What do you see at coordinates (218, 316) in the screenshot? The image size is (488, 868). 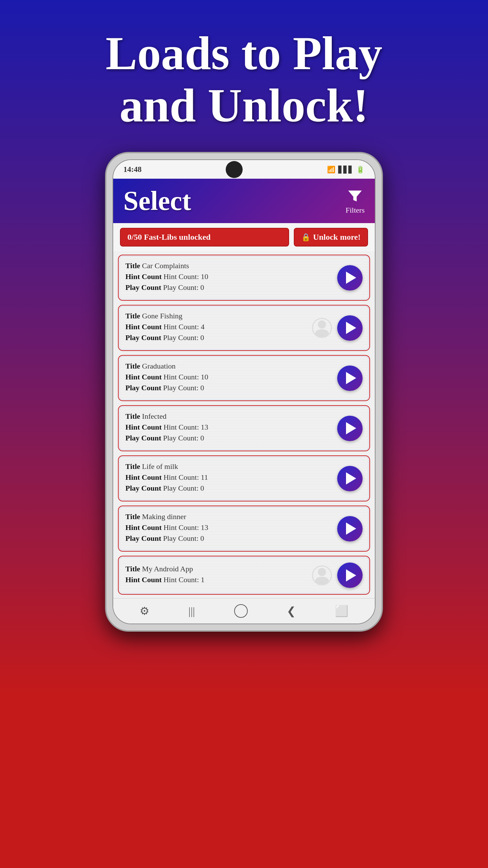 I see `item-title-row: Title Gone Fishing` at bounding box center [218, 316].